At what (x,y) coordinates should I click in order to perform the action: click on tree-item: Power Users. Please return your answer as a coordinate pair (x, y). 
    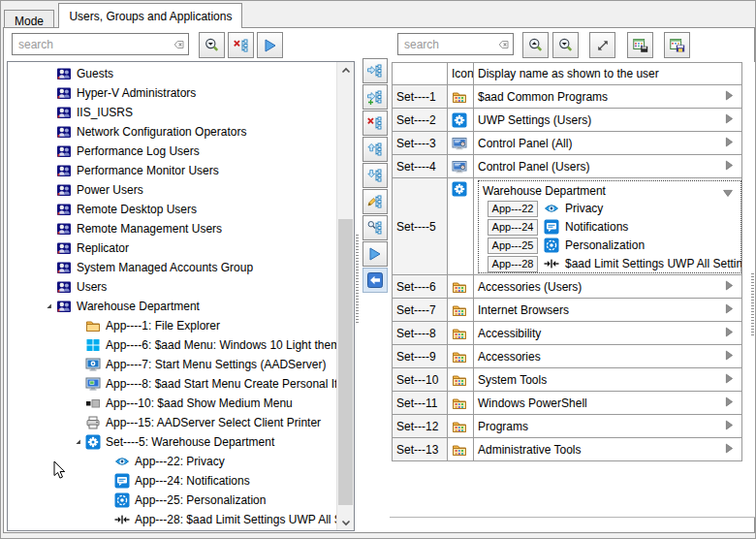
    Looking at the image, I should click on (173, 190).